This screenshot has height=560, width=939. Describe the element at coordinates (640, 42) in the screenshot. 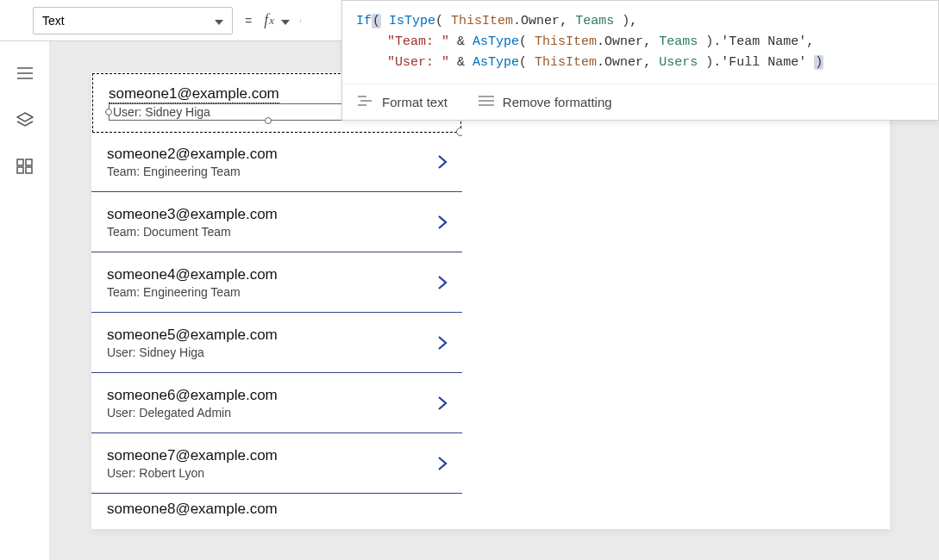

I see `formula-code: If( IsType( ThisItem.Owner, Teams ), "Te…` at that location.